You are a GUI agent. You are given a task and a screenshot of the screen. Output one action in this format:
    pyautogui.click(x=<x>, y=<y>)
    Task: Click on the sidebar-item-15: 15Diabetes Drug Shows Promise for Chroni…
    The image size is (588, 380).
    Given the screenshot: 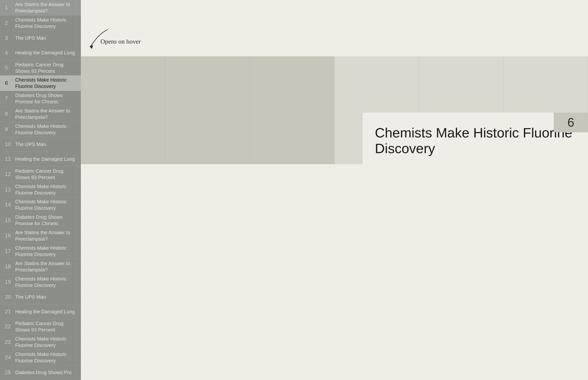 What is the action you would take?
    pyautogui.click(x=40, y=220)
    